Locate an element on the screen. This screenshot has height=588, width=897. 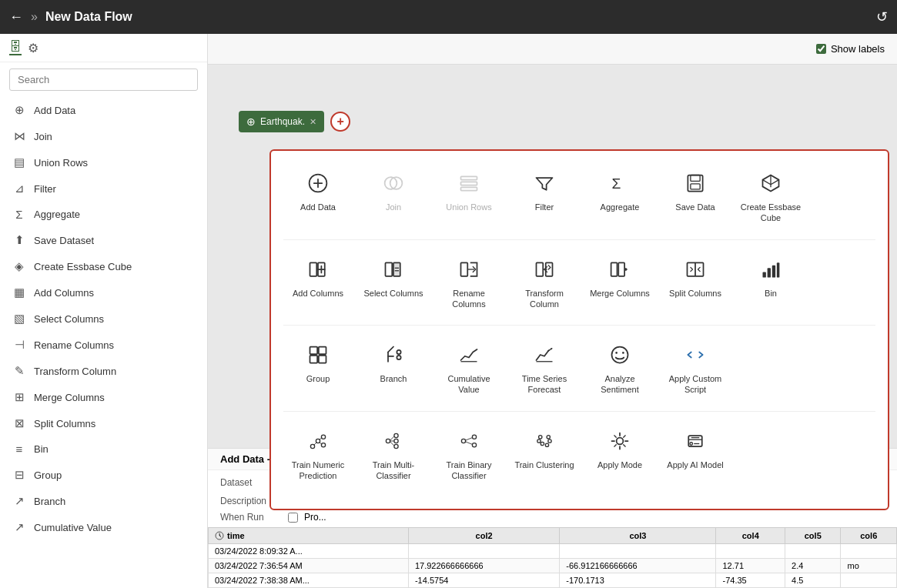
sidebar-item-rename-columns: ⊣ Rename Columns is located at coordinates (103, 345).